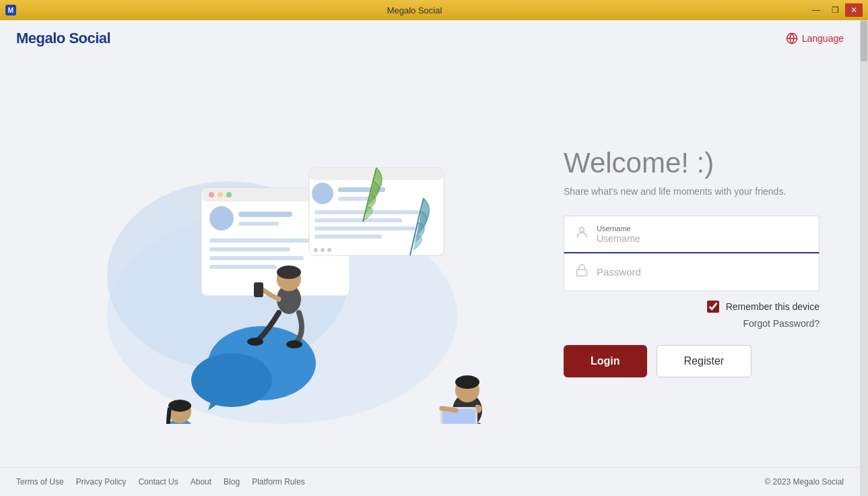 The image size is (868, 496). Describe the element at coordinates (692, 323) in the screenshot. I see `forgot-row: Forgot Password?` at that location.